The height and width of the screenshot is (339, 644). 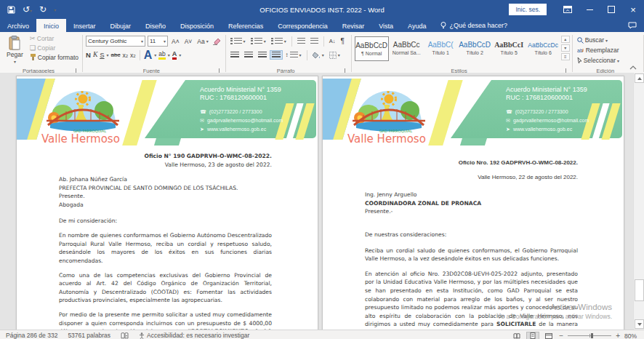 What do you see at coordinates (54, 57) in the screenshot?
I see `format-painter-button: Copiar formato` at bounding box center [54, 57].